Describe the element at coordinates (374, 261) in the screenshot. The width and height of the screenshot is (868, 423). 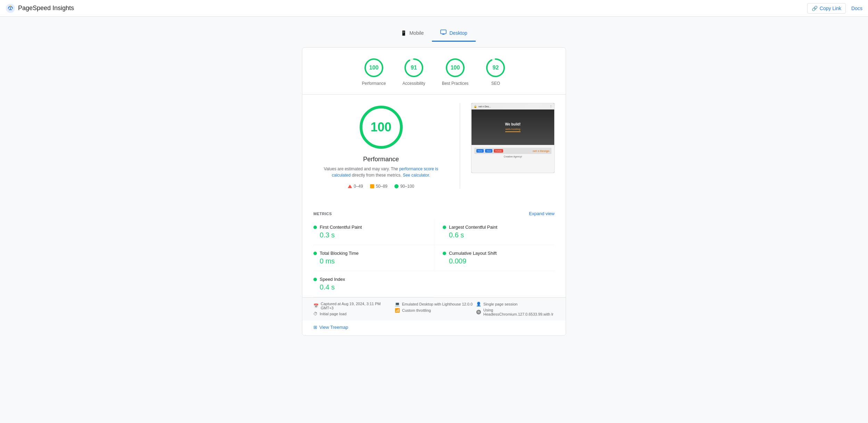
I see `metric-tbt-value: 0 ms` at that location.